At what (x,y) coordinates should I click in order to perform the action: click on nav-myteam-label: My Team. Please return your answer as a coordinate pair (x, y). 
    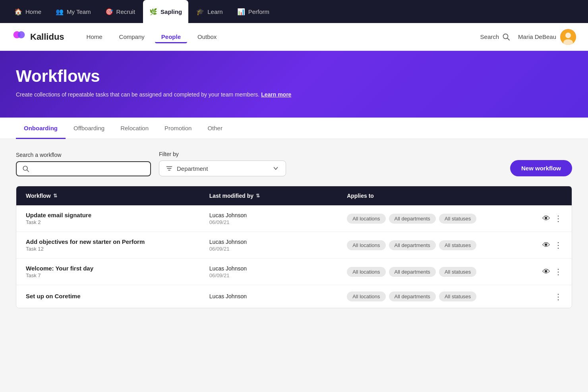
    Looking at the image, I should click on (79, 12).